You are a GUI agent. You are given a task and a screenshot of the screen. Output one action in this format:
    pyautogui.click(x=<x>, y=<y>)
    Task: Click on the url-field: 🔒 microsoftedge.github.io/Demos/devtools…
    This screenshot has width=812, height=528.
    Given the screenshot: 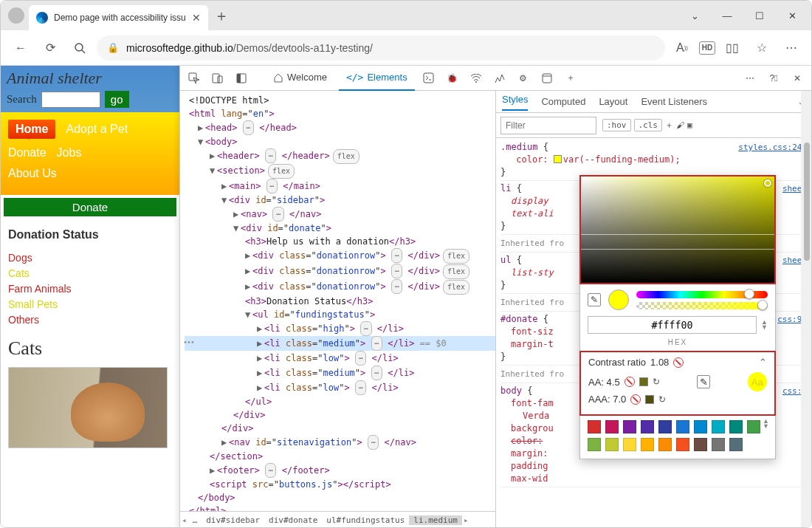 What is the action you would take?
    pyautogui.click(x=381, y=48)
    